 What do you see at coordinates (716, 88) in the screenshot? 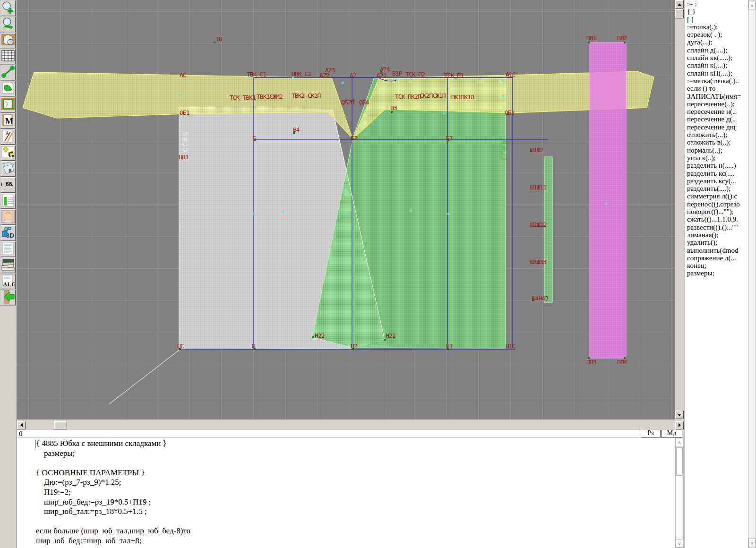
I see `command-item: если () то` at bounding box center [716, 88].